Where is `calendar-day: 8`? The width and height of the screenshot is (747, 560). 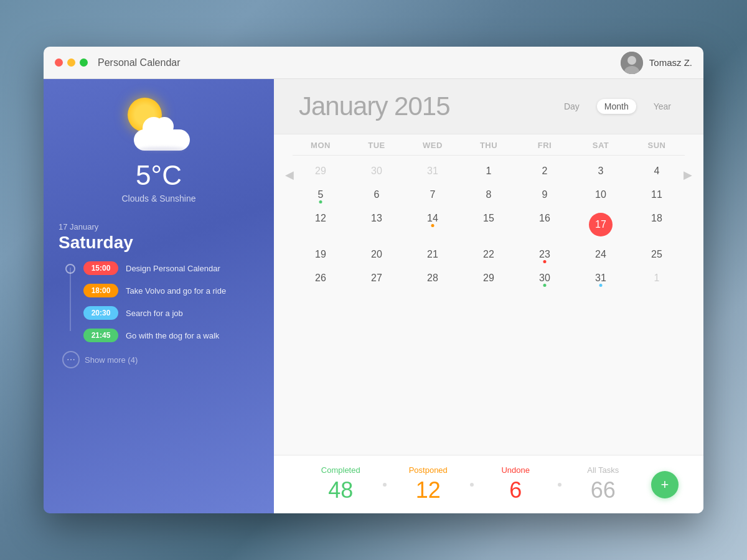
calendar-day: 8 is located at coordinates (489, 195).